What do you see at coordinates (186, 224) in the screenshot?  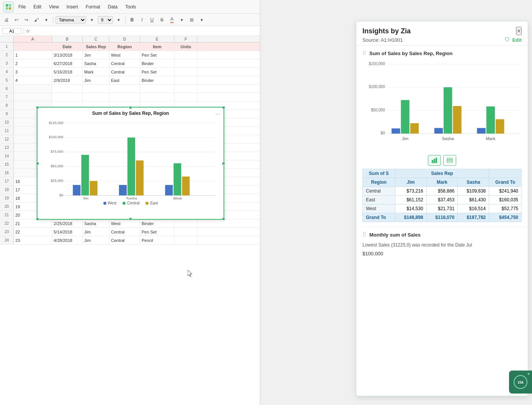 I see `cell-22f` at bounding box center [186, 224].